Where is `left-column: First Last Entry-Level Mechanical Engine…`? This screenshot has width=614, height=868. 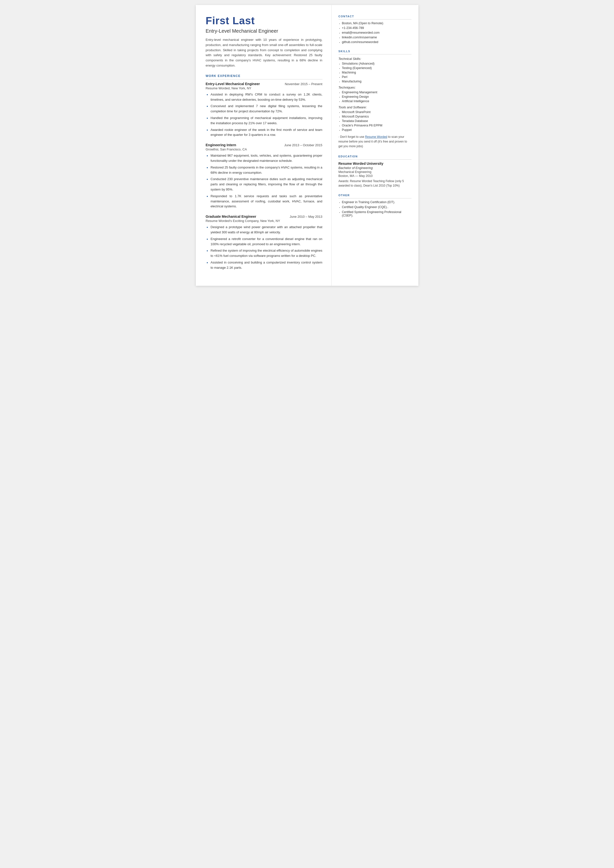 left-column: First Last Entry-Level Mechanical Engine… is located at coordinates (264, 145).